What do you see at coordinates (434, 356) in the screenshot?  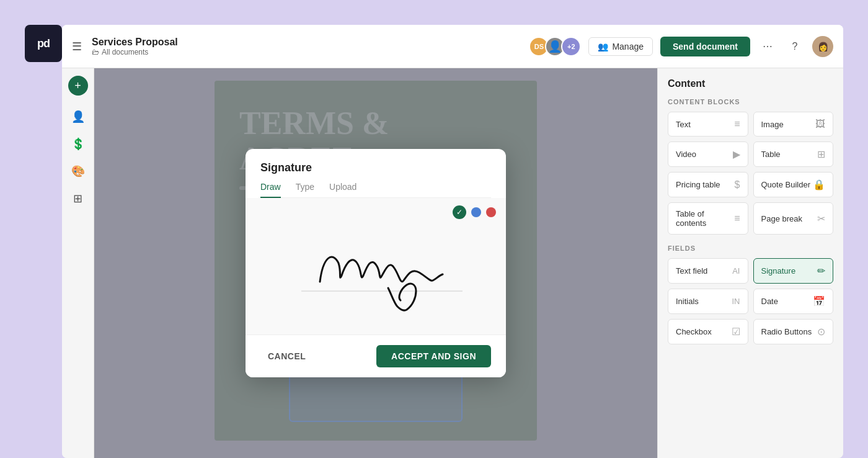 I see `accept-sign-button: ACCEPT AND SIGN` at bounding box center [434, 356].